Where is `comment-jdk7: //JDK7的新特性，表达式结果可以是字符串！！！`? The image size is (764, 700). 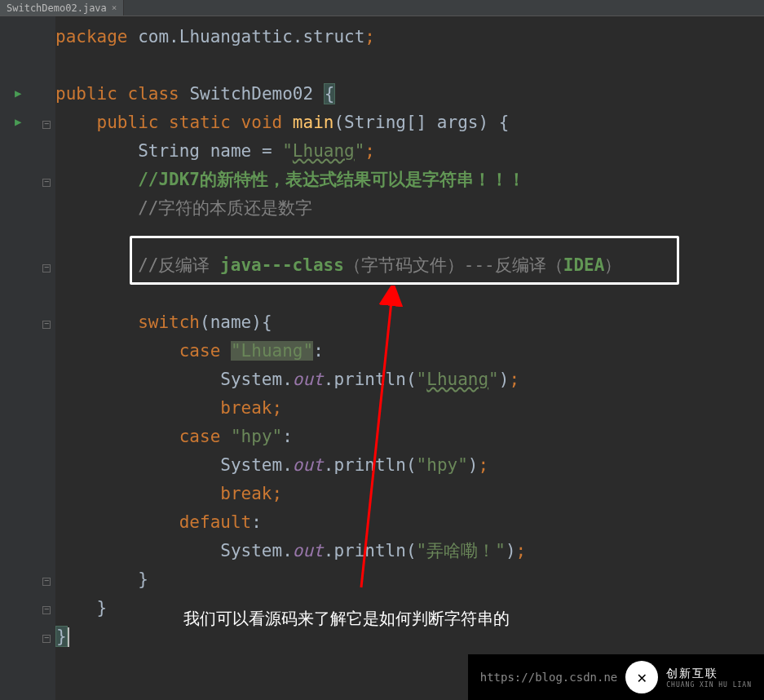 comment-jdk7: //JDK7的新特性，表达式结果可以是字符串！！！ is located at coordinates (331, 179).